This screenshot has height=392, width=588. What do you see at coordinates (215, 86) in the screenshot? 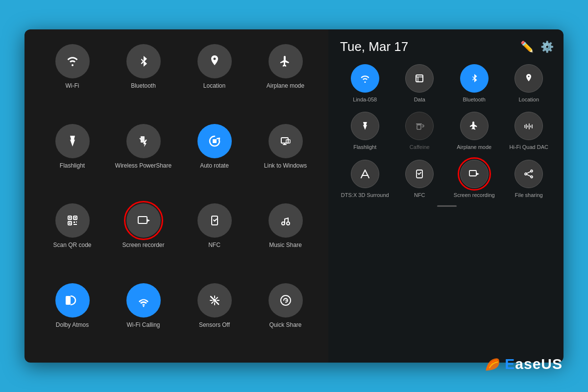
I see `location-label: Location` at bounding box center [215, 86].